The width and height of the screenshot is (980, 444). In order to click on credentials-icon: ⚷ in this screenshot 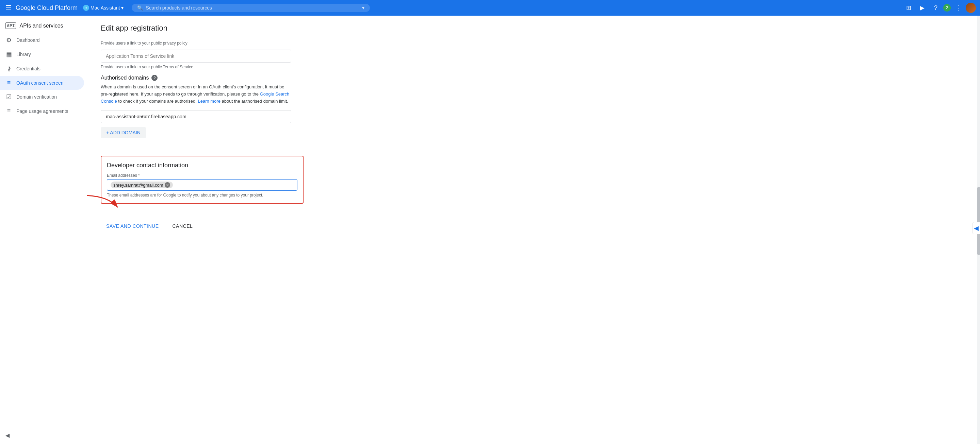, I will do `click(9, 68)`.